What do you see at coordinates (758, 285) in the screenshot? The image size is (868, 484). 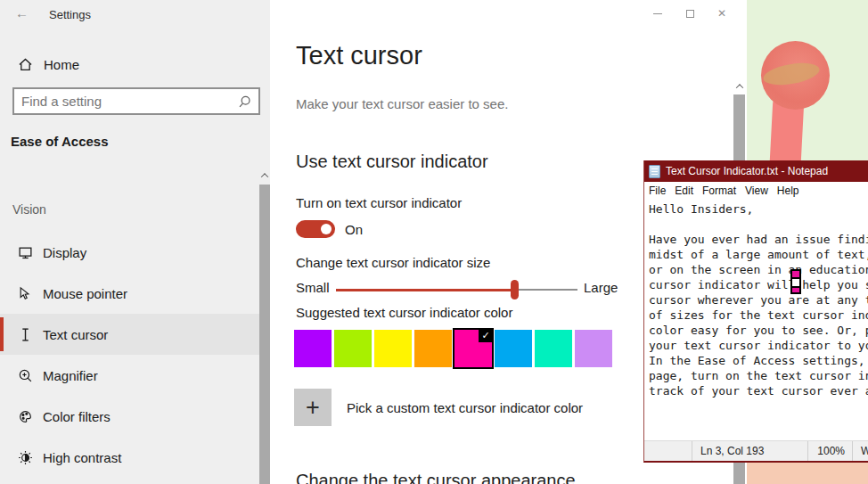 I see `notepad-text-line: cursor indicator will help you s` at bounding box center [758, 285].